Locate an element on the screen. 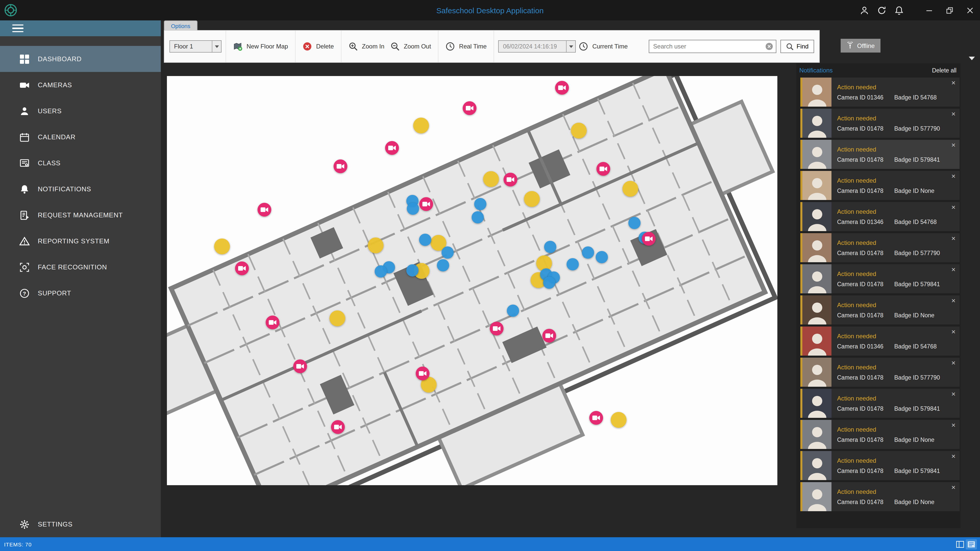  bell-icon is located at coordinates (899, 10).